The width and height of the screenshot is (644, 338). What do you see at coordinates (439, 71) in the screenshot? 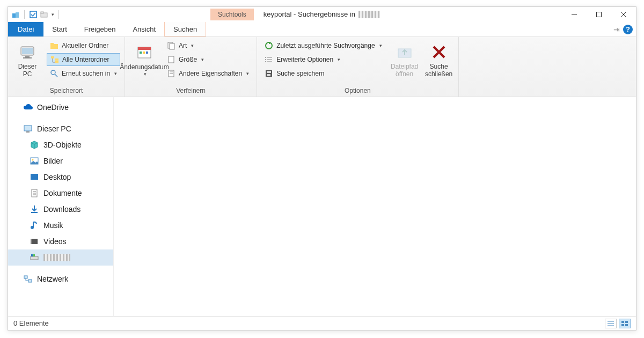
I see `close-search-label: Suche schließen` at bounding box center [439, 71].